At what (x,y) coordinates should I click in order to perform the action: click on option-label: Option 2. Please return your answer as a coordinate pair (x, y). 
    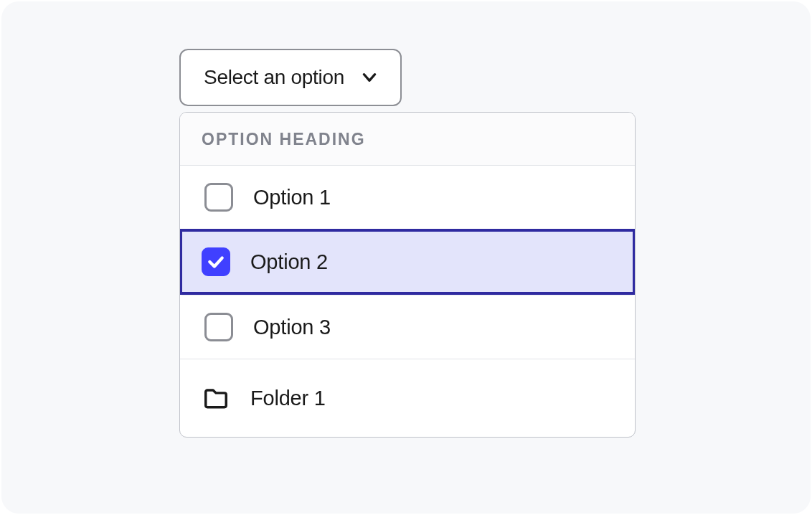
    Looking at the image, I should click on (289, 263).